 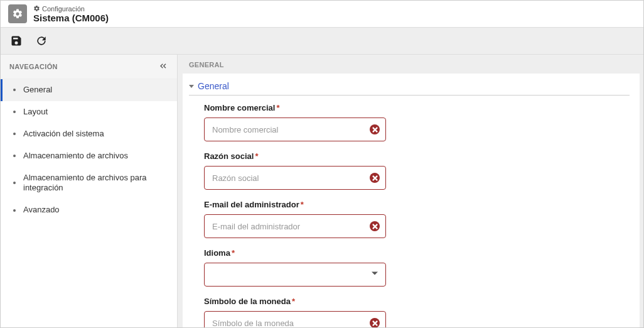 What do you see at coordinates (228, 156) in the screenshot?
I see `label-text: Razón social` at bounding box center [228, 156].